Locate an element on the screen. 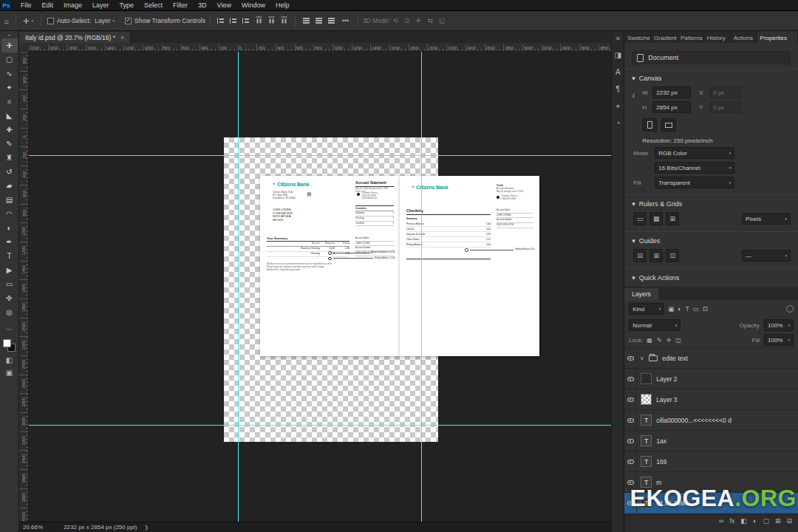 The width and height of the screenshot is (798, 532). zoom-level: 20.66% is located at coordinates (33, 528).